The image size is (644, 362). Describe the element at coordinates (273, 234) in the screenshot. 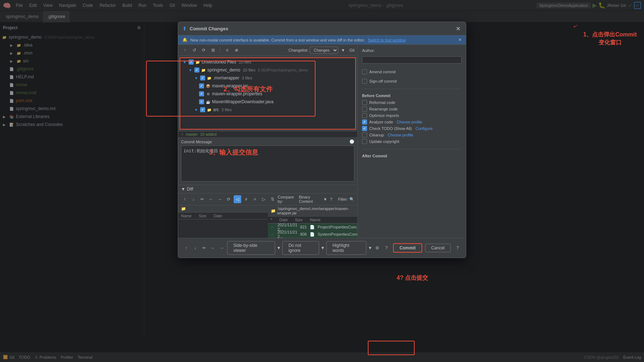

I see `row2-arrow: ←` at that location.